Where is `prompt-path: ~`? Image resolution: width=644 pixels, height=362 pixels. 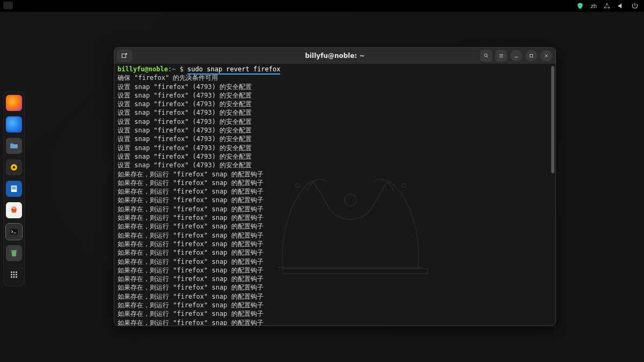 prompt-path: ~ is located at coordinates (174, 69).